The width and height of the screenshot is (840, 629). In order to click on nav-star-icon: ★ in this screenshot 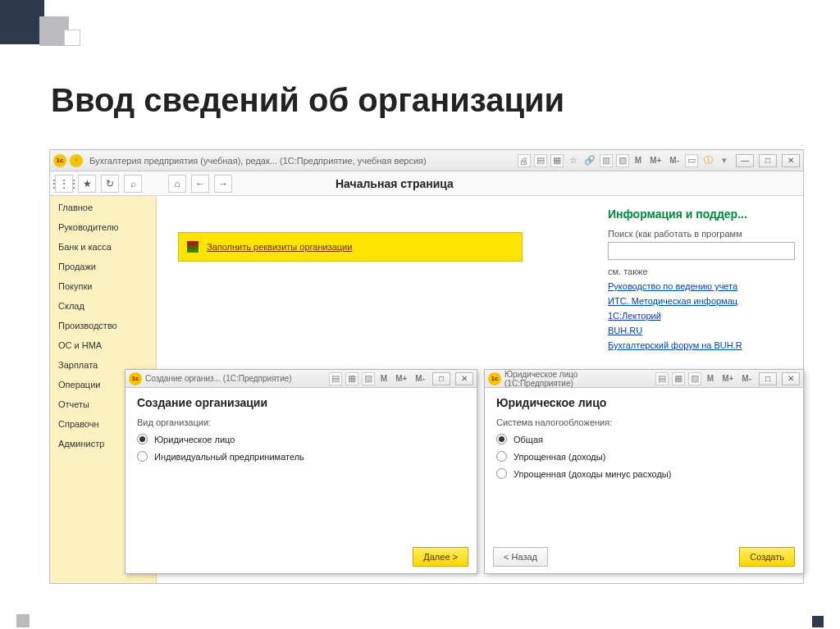, I will do `click(87, 184)`.